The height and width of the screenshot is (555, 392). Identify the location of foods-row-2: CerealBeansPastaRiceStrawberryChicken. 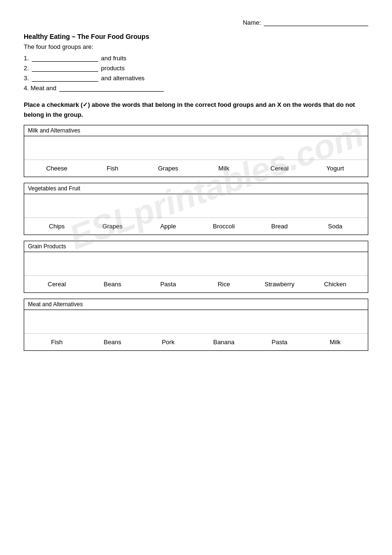
(196, 284).